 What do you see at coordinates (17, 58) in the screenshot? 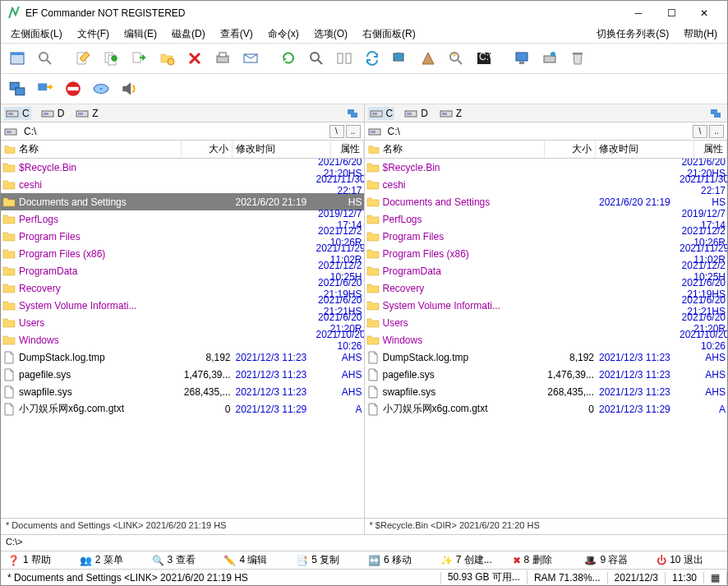
I see `tb-panel-icon` at bounding box center [17, 58].